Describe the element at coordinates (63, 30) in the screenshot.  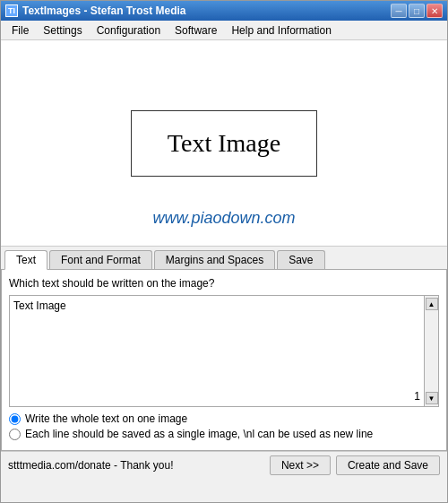
I see `menu-settings: Settings` at that location.